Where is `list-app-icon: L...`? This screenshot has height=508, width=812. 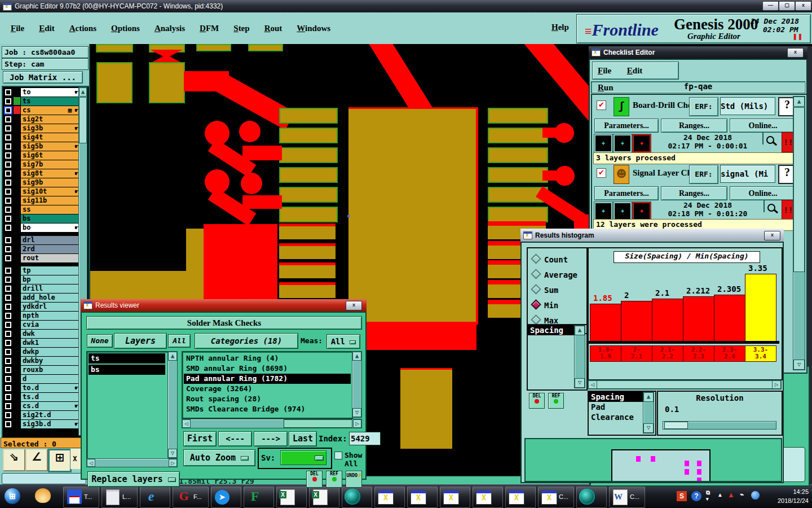 list-app-icon: L... is located at coordinates (120, 497).